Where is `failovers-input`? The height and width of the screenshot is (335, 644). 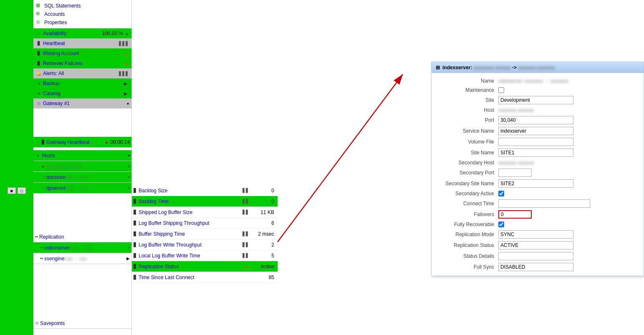
failovers-input is located at coordinates (515, 214).